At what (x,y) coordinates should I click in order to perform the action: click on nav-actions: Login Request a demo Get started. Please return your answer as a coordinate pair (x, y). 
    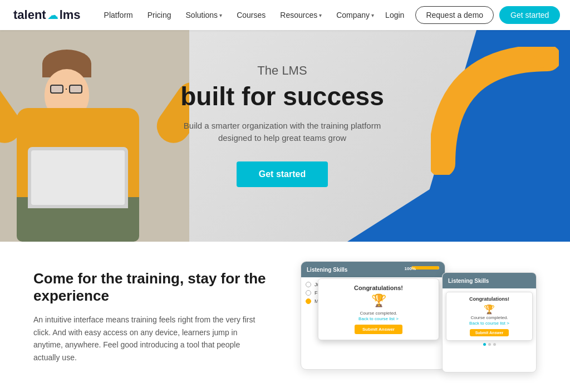
    Looking at the image, I should click on (470, 15).